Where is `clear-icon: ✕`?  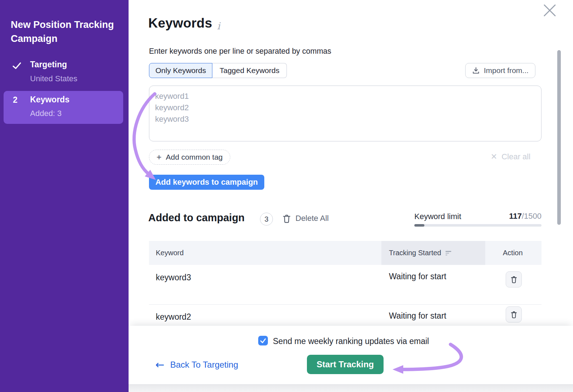
clear-icon: ✕ is located at coordinates (494, 157).